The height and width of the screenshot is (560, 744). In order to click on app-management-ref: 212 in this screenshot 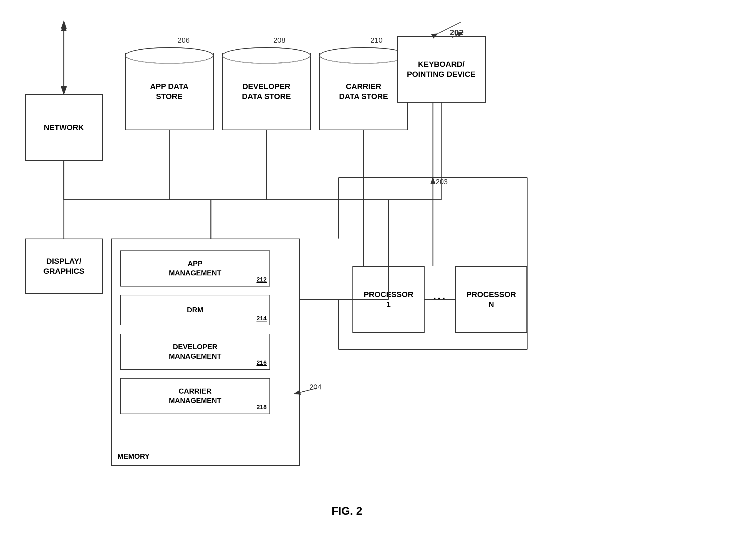, I will do `click(262, 280)`.